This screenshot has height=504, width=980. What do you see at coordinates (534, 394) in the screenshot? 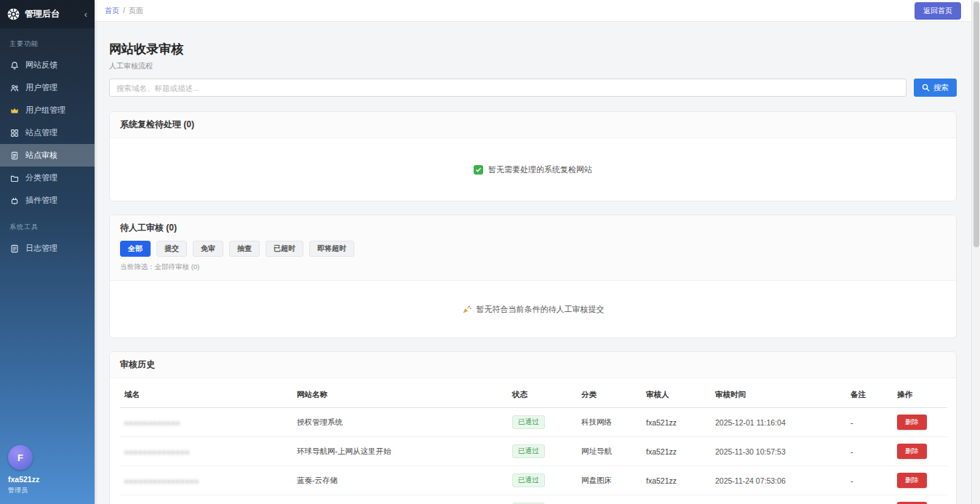
I see `table-header-row: 域名网站名称状态分类审核人审核时间备注操作` at bounding box center [534, 394].